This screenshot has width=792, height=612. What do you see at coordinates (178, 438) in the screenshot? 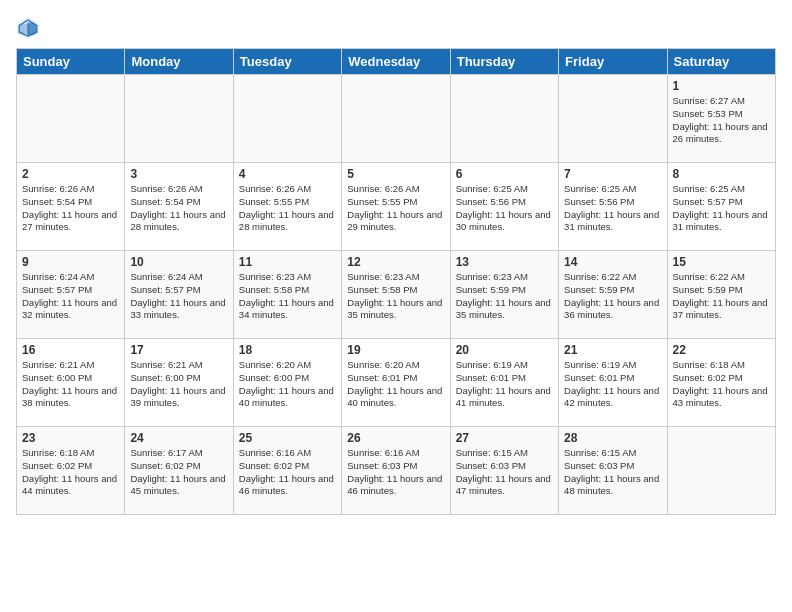
I see `day-number: 24` at bounding box center [178, 438].